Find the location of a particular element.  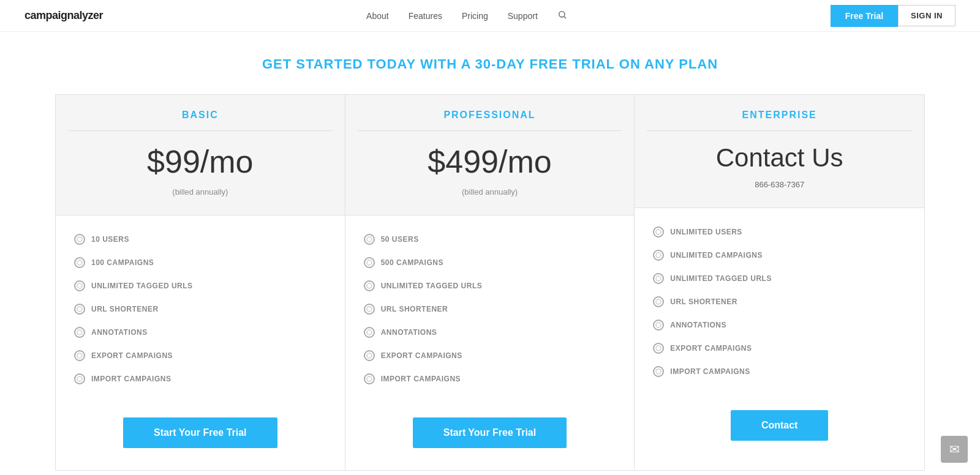

cta-button-professional: Start Your Free Trial is located at coordinates (490, 433).